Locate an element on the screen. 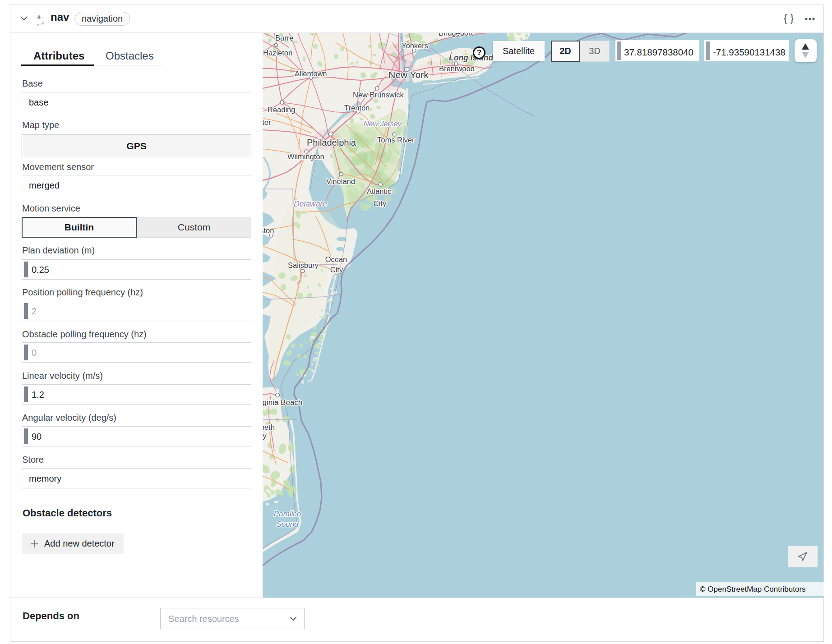 This screenshot has height=644, width=832. svg-text: Elizabeth is located at coordinates (269, 427).